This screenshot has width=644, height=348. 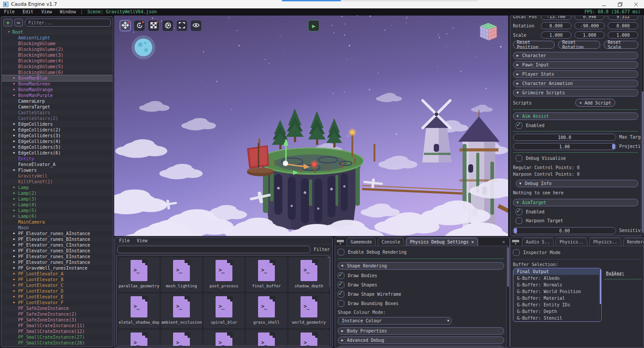 I want to click on section-constraints: ▶Constraints, so click(x=421, y=347).